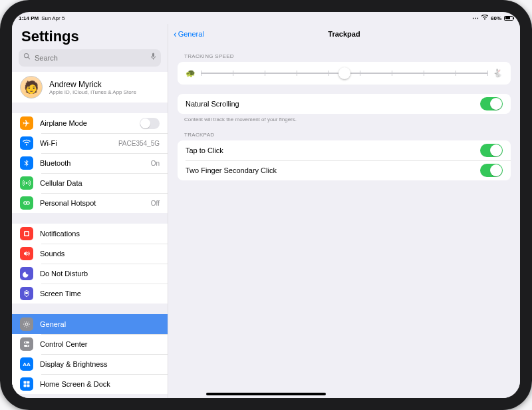 The height and width of the screenshot is (410, 532). I want to click on tracking-speed-card: 🐢 🐇, so click(344, 73).